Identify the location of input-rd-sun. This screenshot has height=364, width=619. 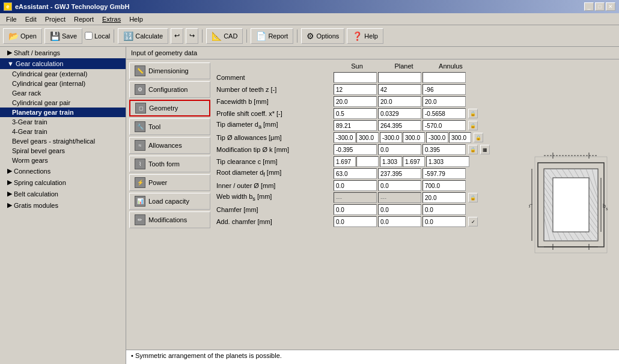
(355, 174).